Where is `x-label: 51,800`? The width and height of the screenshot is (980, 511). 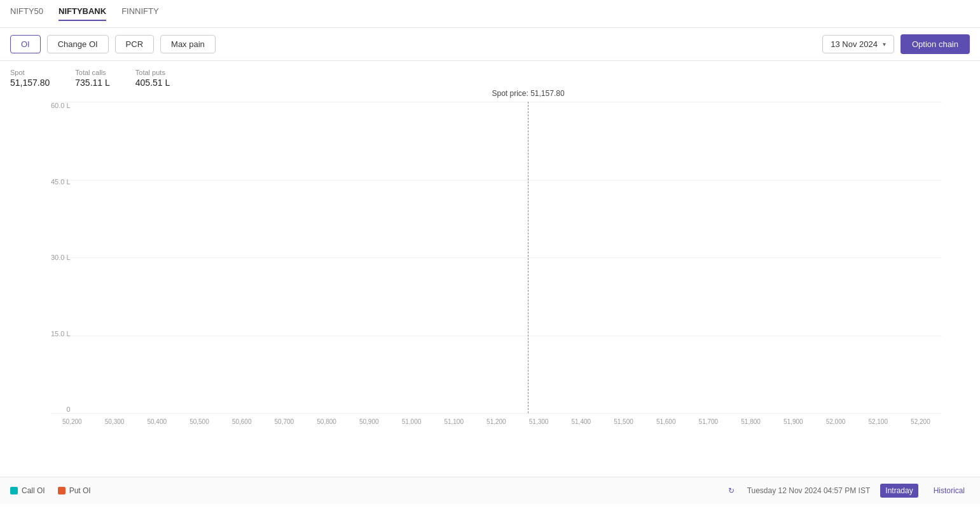
x-label: 51,800 is located at coordinates (750, 422).